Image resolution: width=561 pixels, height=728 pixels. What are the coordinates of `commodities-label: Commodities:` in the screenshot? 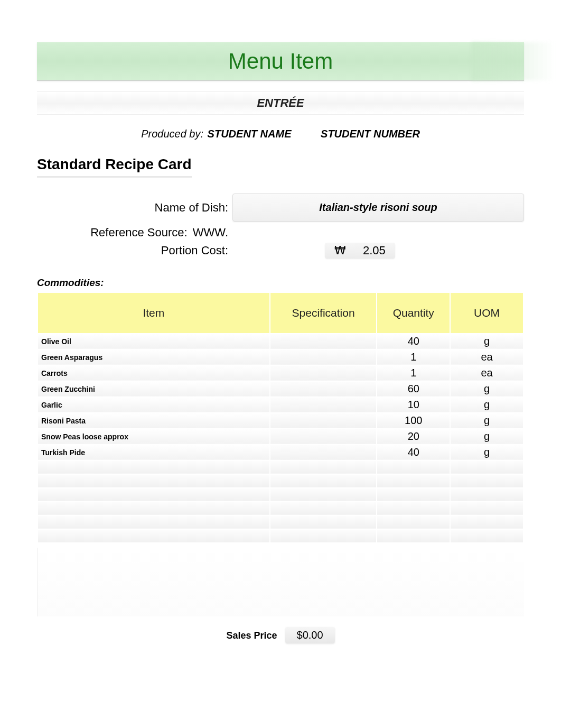 It's located at (280, 283).